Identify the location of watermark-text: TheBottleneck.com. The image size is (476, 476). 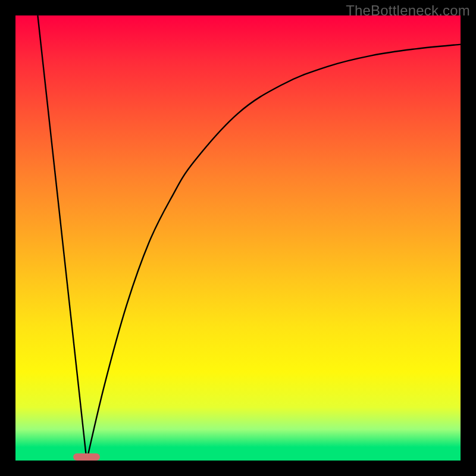
(408, 11).